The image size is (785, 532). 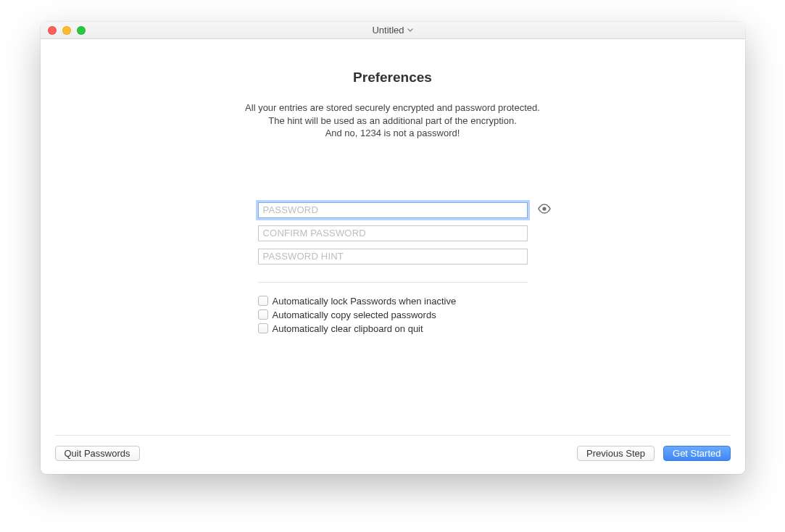 I want to click on desc-line-1: All your entries are stored securely enc…, so click(x=393, y=108).